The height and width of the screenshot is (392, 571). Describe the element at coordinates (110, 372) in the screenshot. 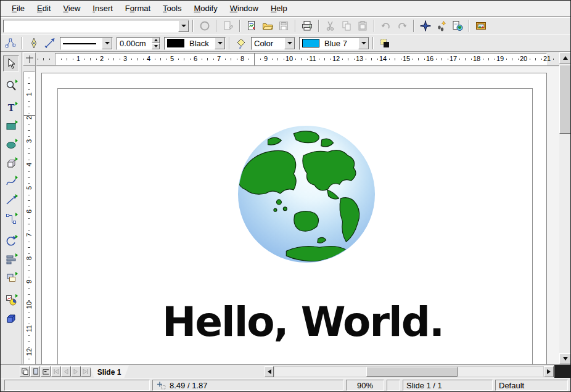

I see `slide-tab-label: Slide 1` at that location.